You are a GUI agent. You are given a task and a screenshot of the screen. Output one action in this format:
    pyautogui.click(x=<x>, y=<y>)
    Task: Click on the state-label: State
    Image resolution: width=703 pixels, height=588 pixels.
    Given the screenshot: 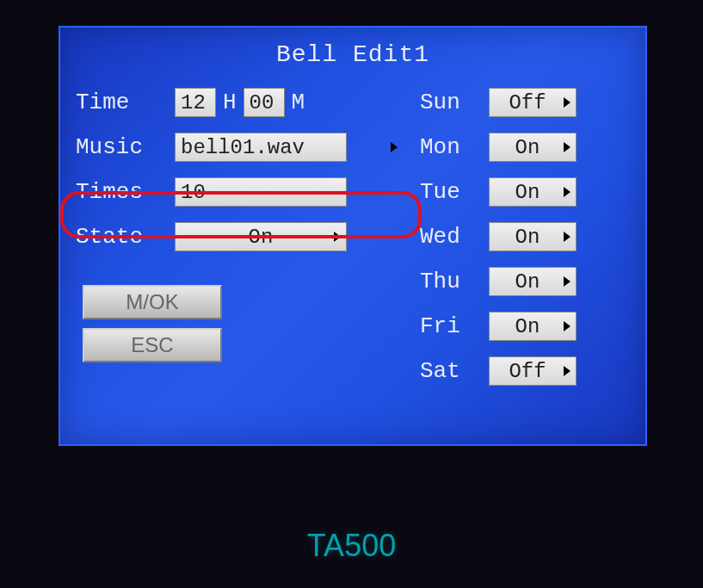 What is the action you would take?
    pyautogui.click(x=126, y=237)
    